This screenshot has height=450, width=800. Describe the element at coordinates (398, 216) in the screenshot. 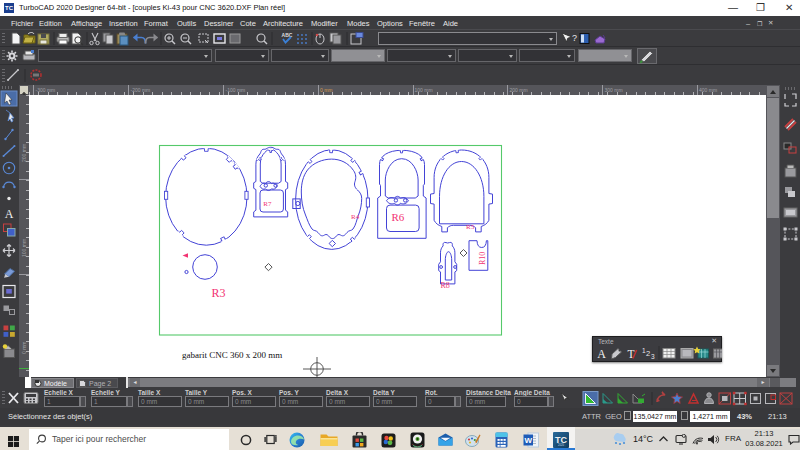

I see `svg-text: R6` at that location.